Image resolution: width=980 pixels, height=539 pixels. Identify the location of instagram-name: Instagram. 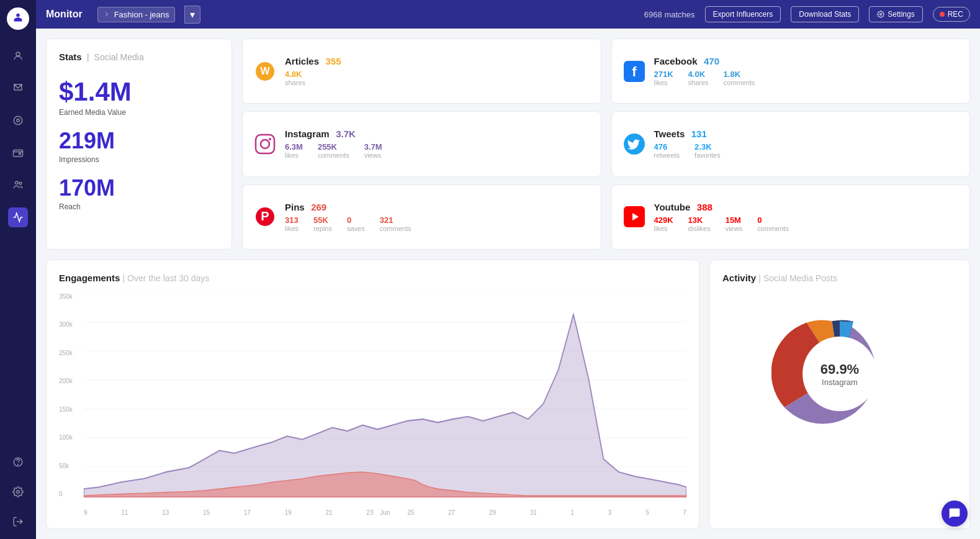
(307, 134).